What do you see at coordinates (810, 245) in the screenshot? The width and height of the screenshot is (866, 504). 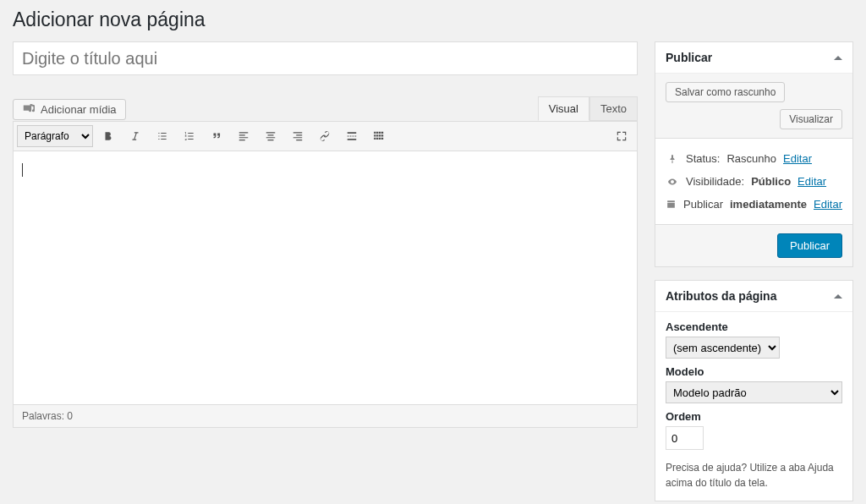 I see `publish-button: Publicar` at bounding box center [810, 245].